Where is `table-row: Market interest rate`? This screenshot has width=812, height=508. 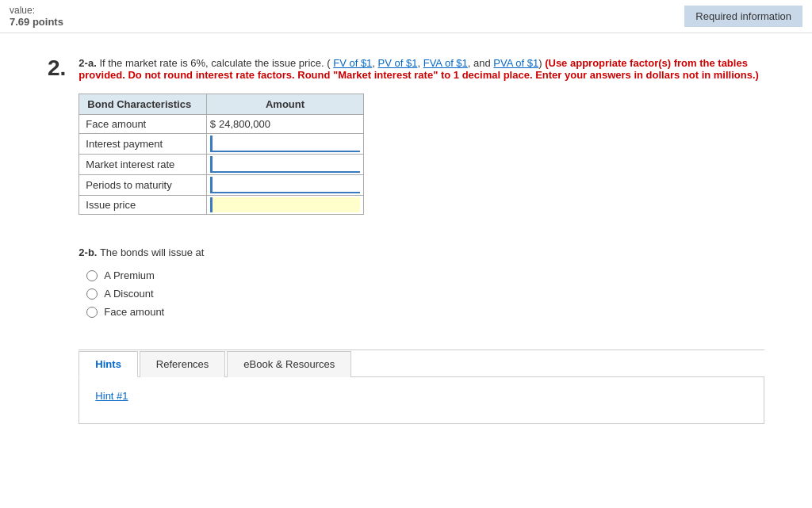
table-row: Market interest rate is located at coordinates (222, 165).